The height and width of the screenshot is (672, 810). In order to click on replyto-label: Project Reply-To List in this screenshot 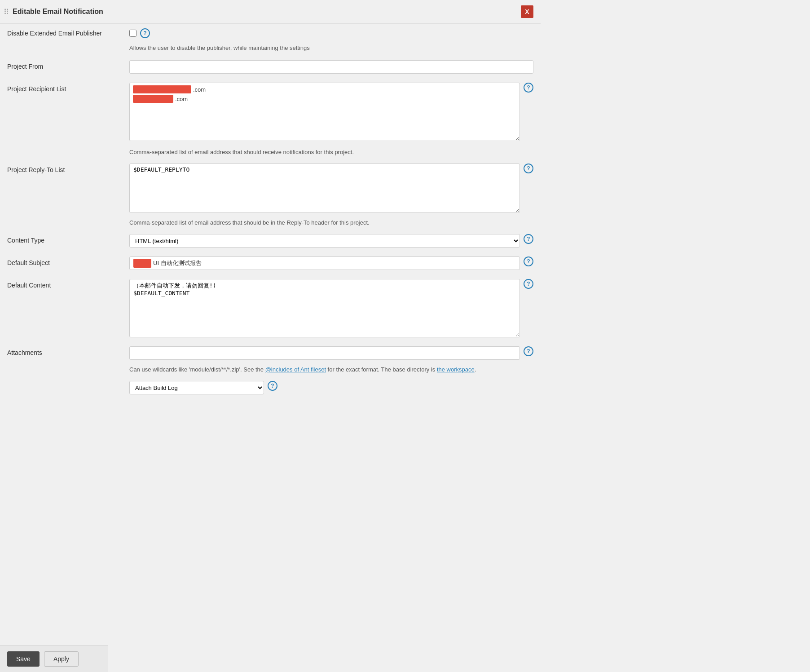, I will do `click(66, 168)`.